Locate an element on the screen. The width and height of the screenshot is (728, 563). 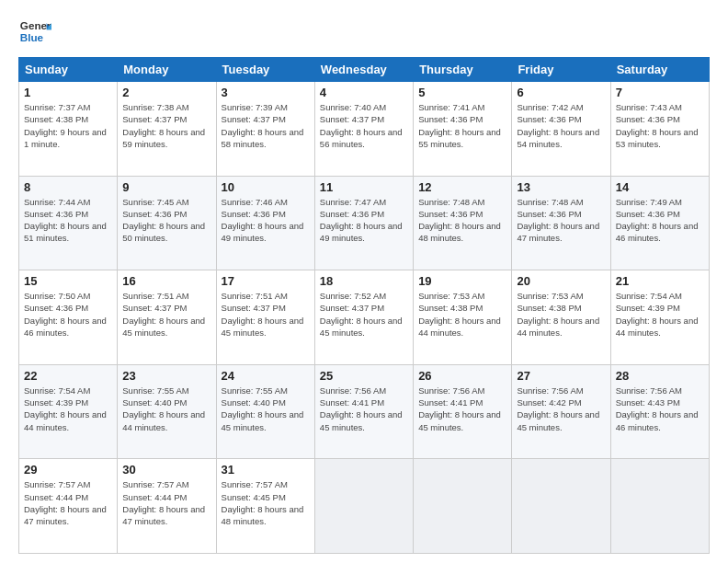
day-number: 29 is located at coordinates (68, 469).